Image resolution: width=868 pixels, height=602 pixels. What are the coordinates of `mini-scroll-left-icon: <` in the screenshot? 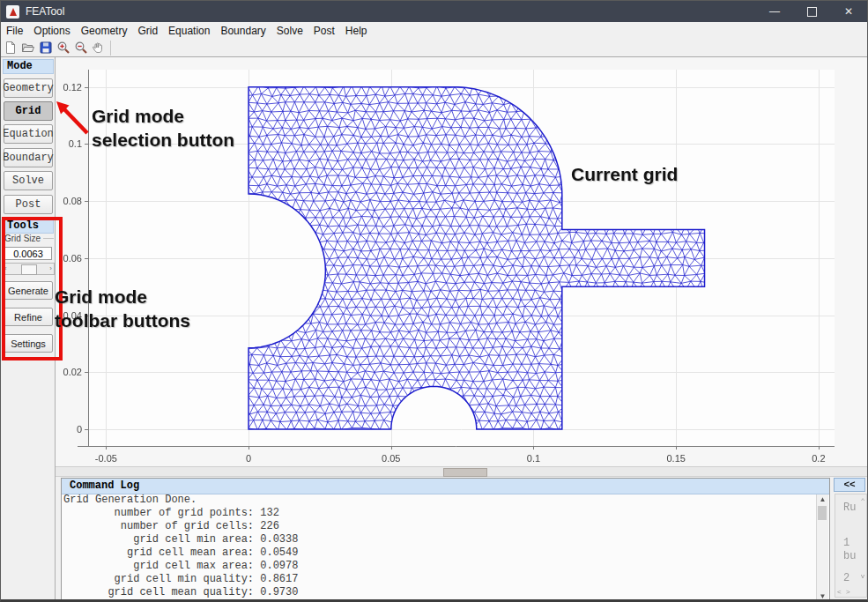 It's located at (839, 592).